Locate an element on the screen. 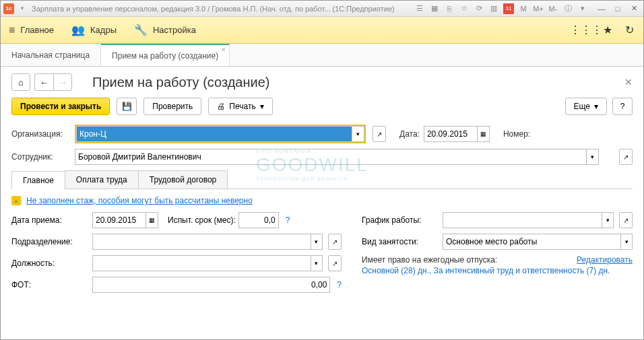  schedule-input is located at coordinates (523, 220).